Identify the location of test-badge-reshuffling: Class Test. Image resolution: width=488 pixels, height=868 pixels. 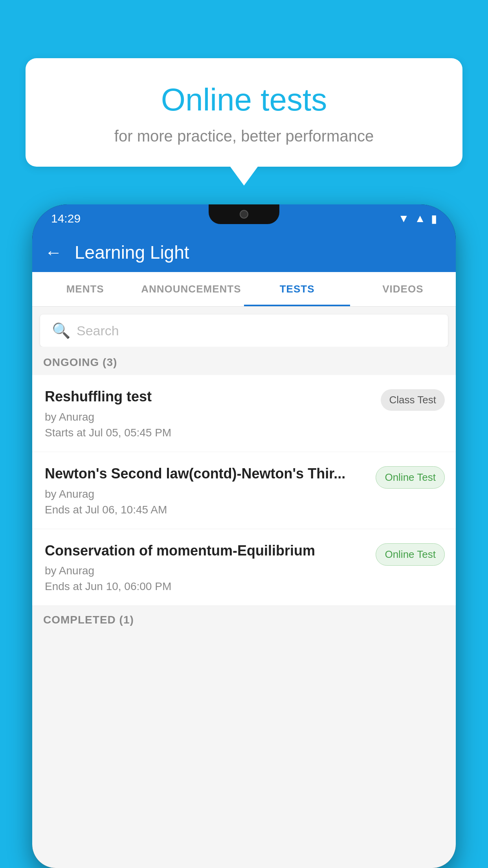
(413, 400).